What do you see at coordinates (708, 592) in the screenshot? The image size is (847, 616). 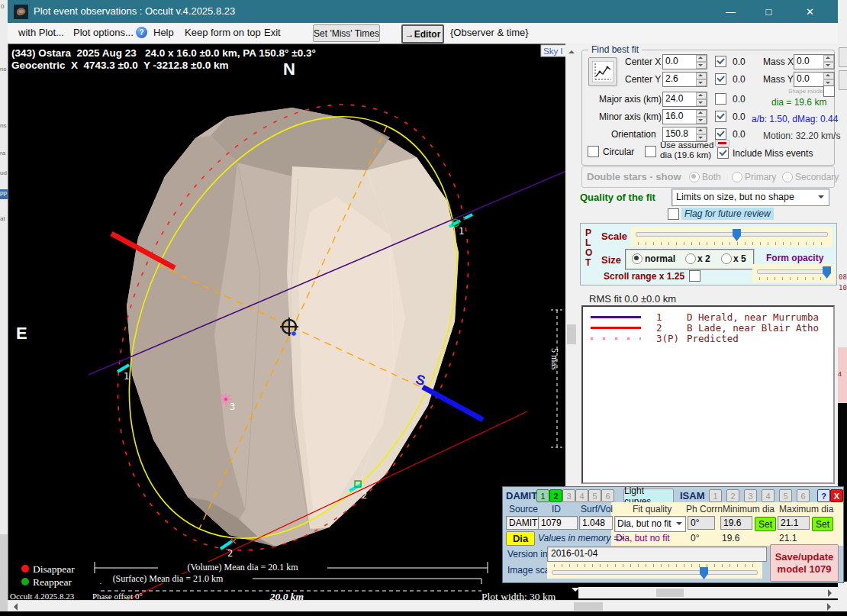 I see `inner-horizontal-scrollbar` at bounding box center [708, 592].